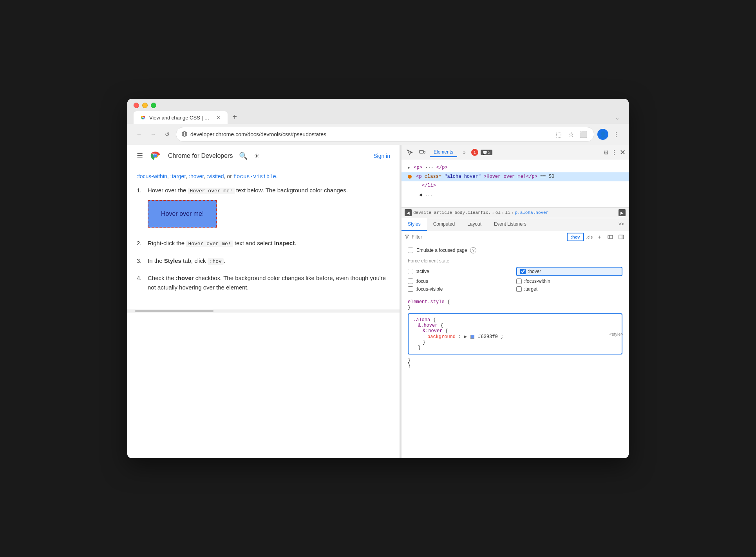 Image resolution: width=756 pixels, height=557 pixels. Describe the element at coordinates (519, 281) in the screenshot. I see `state-focus-within-checkbox` at that location.